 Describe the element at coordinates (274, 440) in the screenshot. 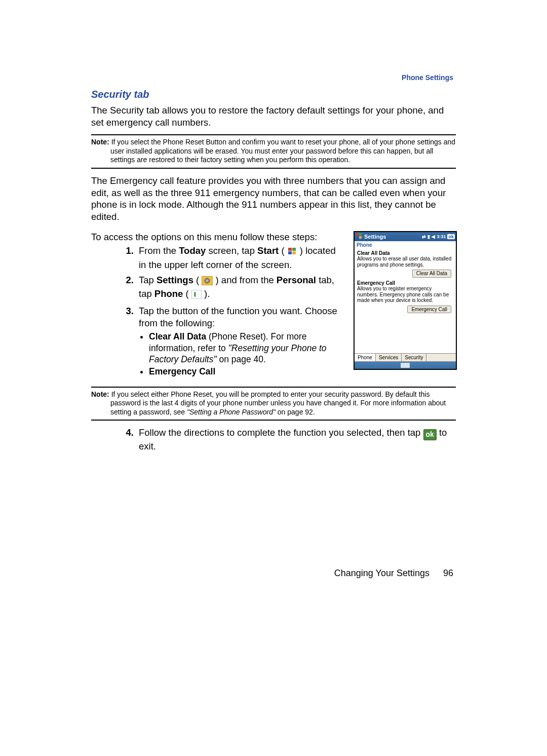

I see `steps-list-cont: 4. Follow the directions to complete the…` at that location.